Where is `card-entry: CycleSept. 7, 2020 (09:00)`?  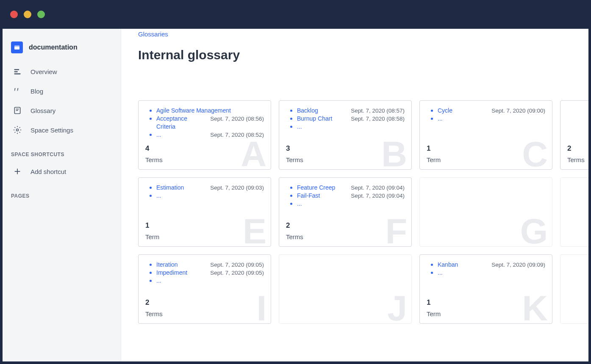 card-entry: CycleSept. 7, 2020 (09:00) is located at coordinates (486, 111).